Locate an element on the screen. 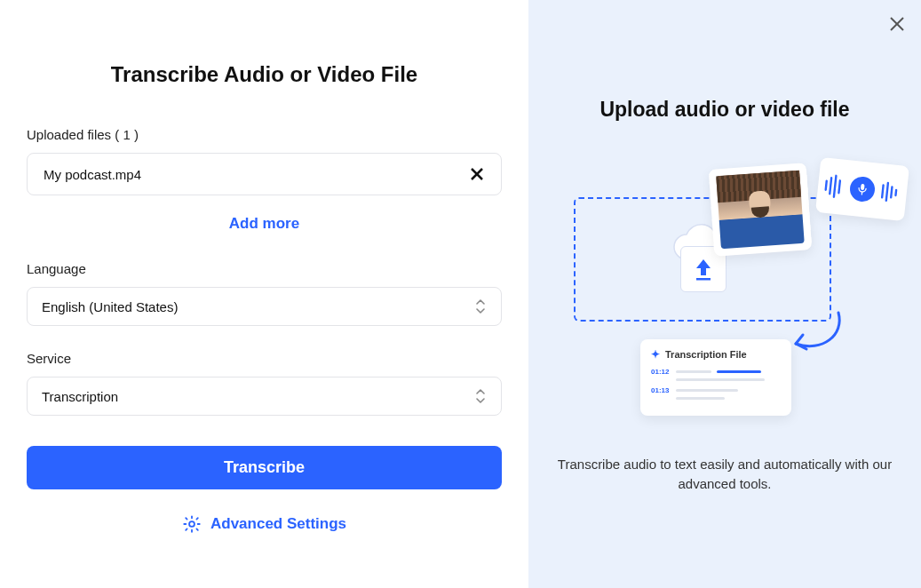 Image resolution: width=921 pixels, height=588 pixels. uploaded-file-name: My podcast.mp4 is located at coordinates (92, 174).